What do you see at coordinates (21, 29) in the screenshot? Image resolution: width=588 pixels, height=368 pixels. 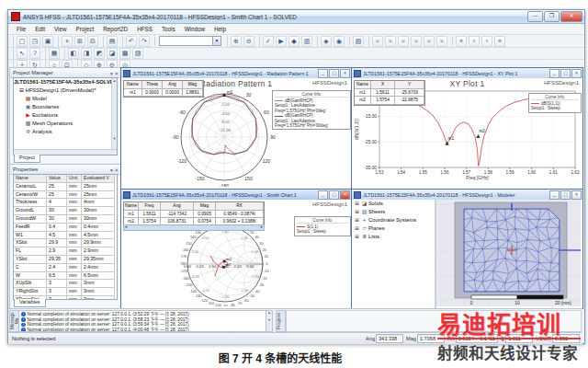 I see `menu-item-file: File` at bounding box center [21, 29].